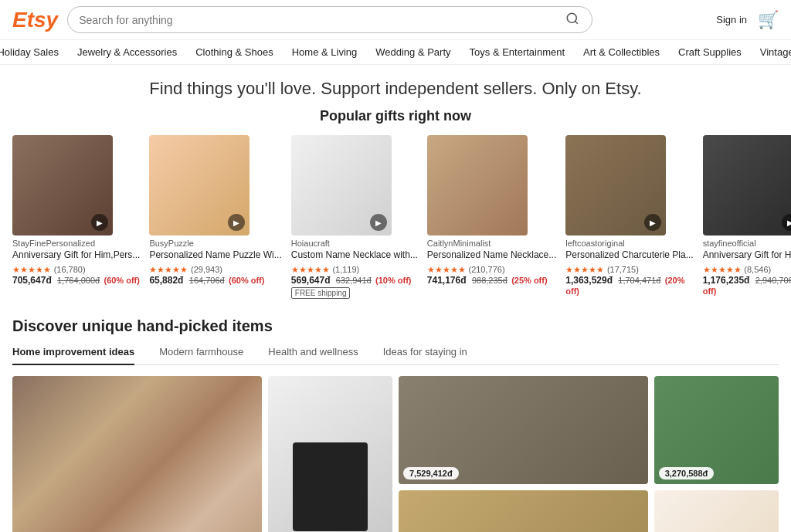  Describe the element at coordinates (313, 355) in the screenshot. I see `discover-tab: Health and wellness` at that location.